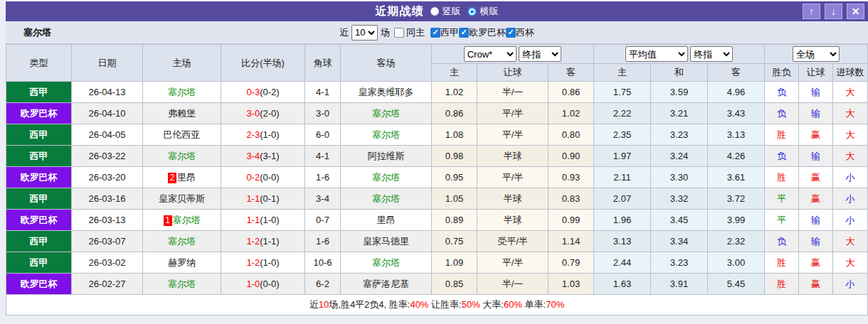 The width and height of the screenshot is (868, 324). I want to click on result-outcome: 负, so click(782, 114).